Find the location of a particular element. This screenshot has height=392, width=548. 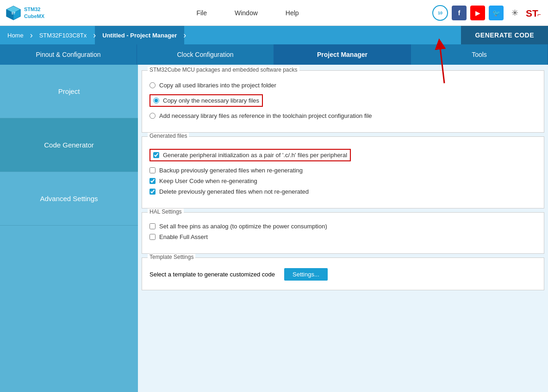

mcu-packages-label: STM32Cube MCU packages and embedded soft… is located at coordinates (224, 70).